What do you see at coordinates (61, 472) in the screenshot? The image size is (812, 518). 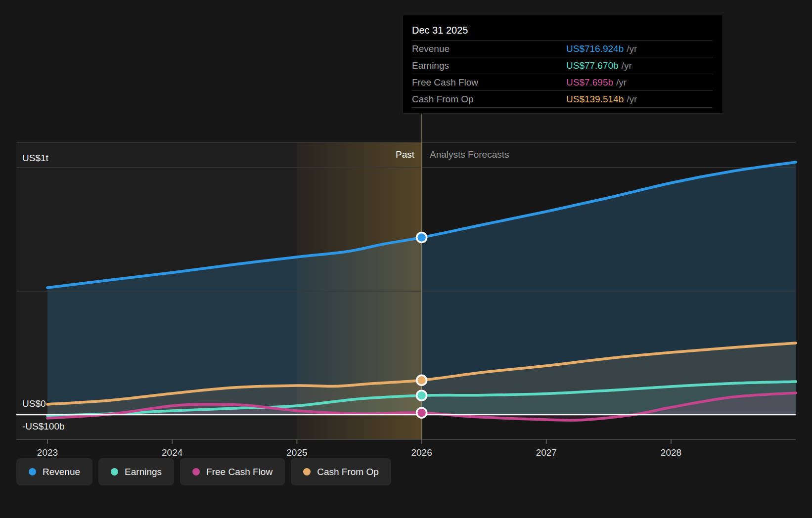 I see `legend-label: Revenue` at bounding box center [61, 472].